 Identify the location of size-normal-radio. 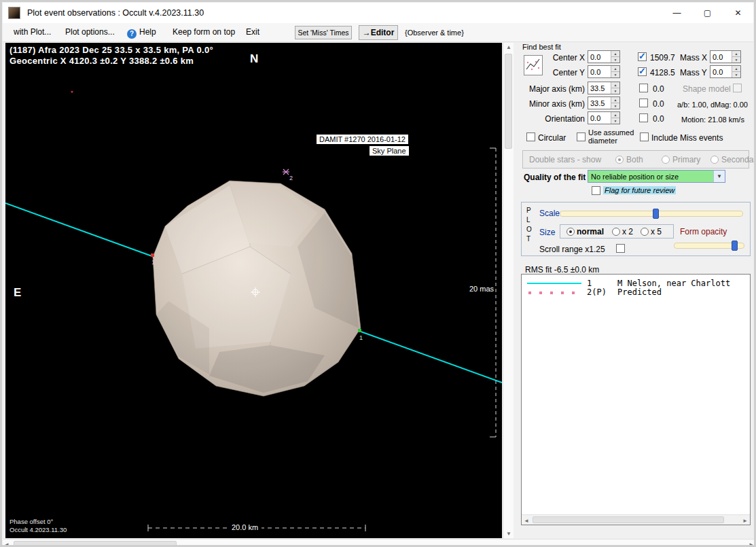
(571, 232).